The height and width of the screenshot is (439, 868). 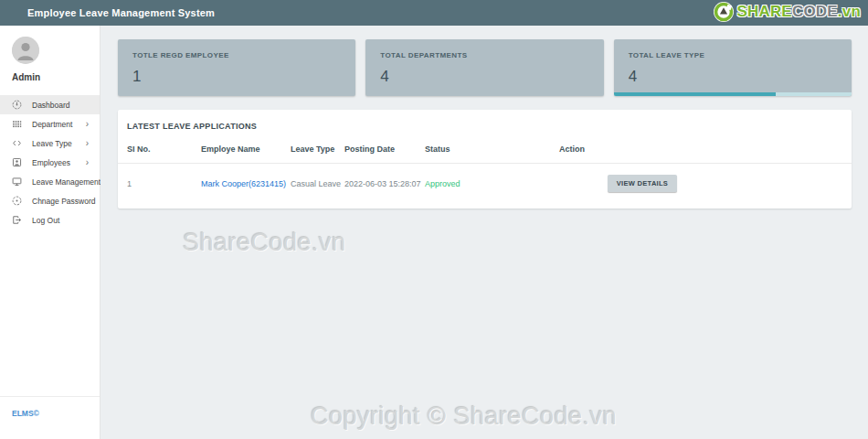 What do you see at coordinates (385, 149) in the screenshot?
I see `column-header-posting-date: Posting Date` at bounding box center [385, 149].